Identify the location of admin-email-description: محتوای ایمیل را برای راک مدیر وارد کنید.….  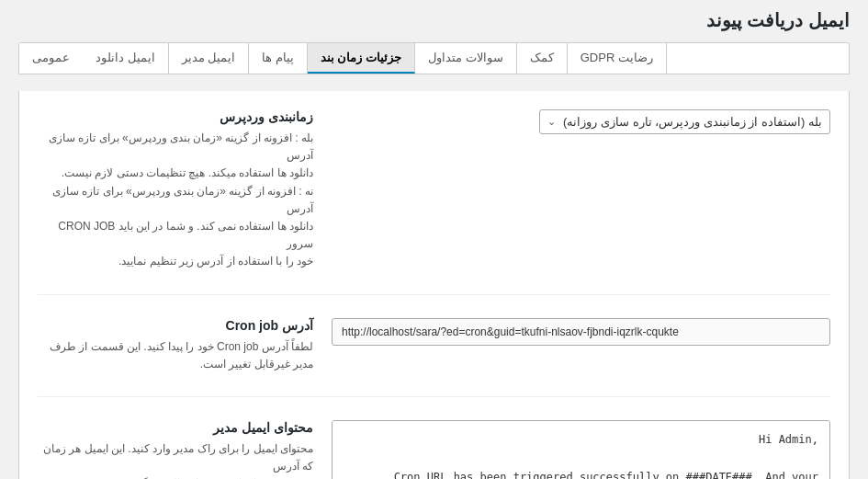
(175, 460).